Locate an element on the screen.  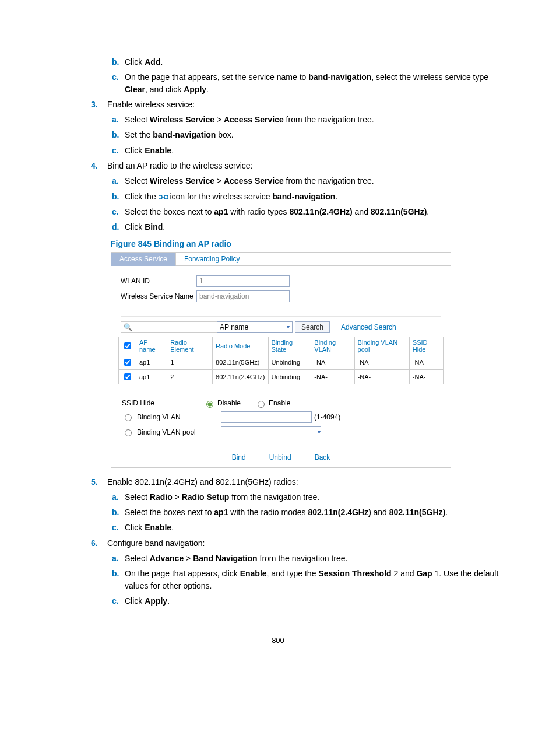
wlan-id-label: WLAN ID is located at coordinates (159, 281).